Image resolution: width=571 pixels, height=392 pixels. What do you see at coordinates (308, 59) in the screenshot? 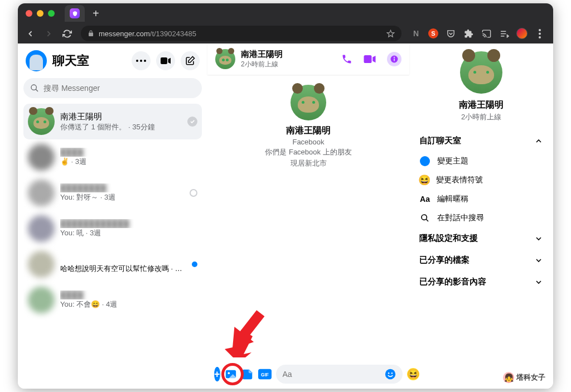
I see `conversation-header: 南港王陽明 2小時前上線` at bounding box center [308, 59].